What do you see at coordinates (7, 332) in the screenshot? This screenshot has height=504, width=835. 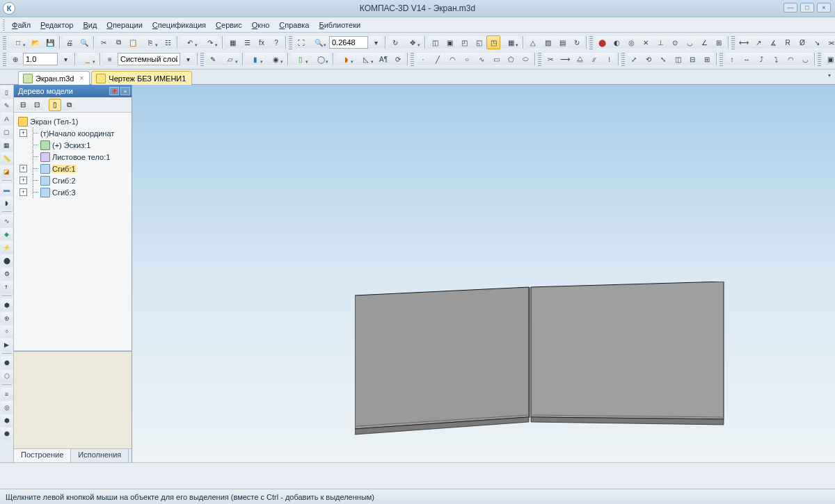 I see `explode-tool-icon: ✧` at bounding box center [7, 332].